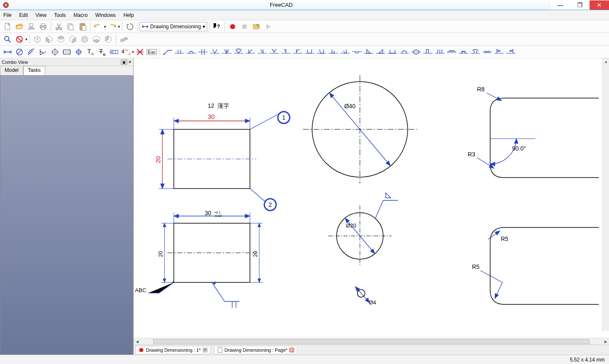 This screenshot has width=609, height=364. Describe the element at coordinates (35, 71) in the screenshot. I see `tab-tasks: Tasks` at that location.